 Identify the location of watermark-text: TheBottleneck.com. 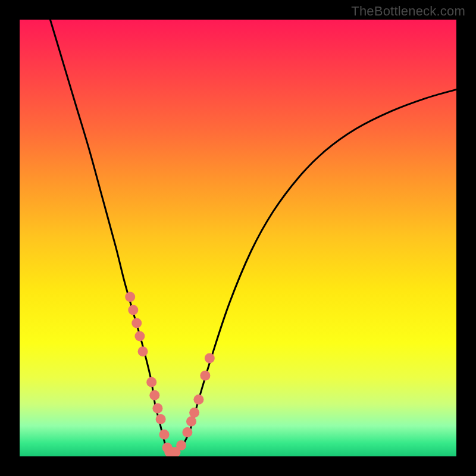
(408, 11).